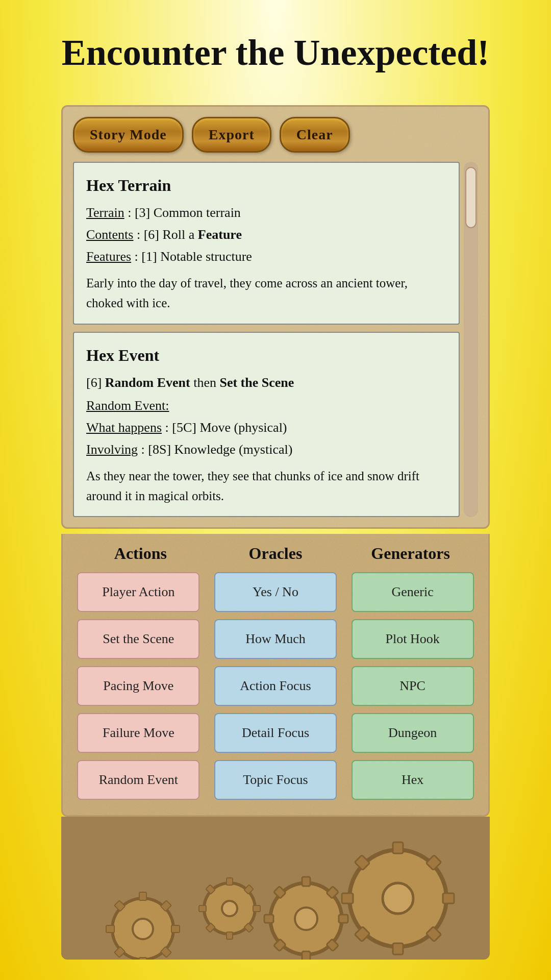  I want to click on hex-button: Hex, so click(413, 780).